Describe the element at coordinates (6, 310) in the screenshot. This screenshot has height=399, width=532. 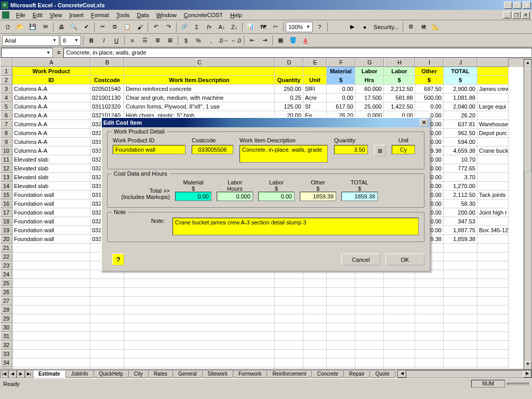
I see `row-header: 28` at that location.